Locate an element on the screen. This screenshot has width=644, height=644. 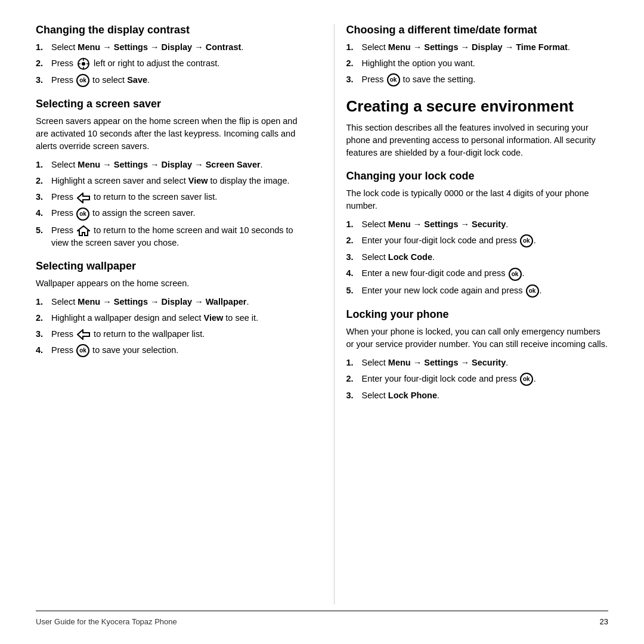
section-body-secure-env: This section describes all the features … is located at coordinates (478, 141).